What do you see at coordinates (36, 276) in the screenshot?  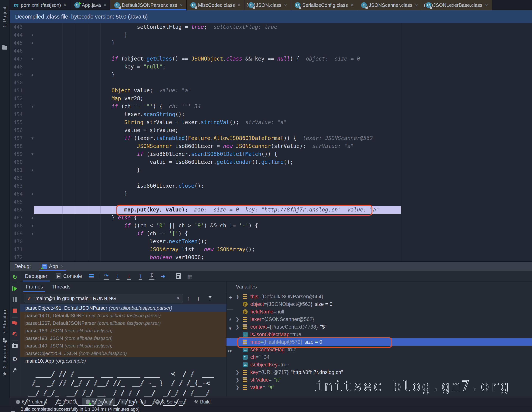 I see `tab-debugger: Debugger` at bounding box center [36, 276].